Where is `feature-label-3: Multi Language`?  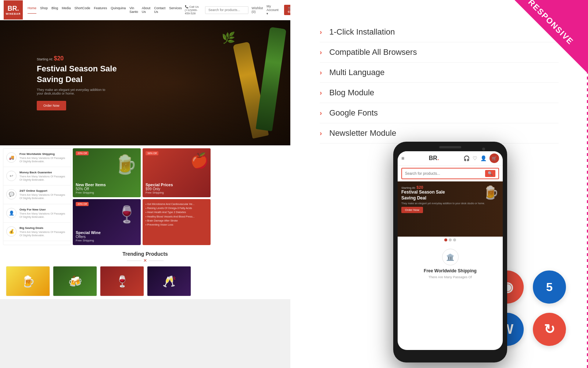
feature-label-3: Multi Language is located at coordinates (357, 72).